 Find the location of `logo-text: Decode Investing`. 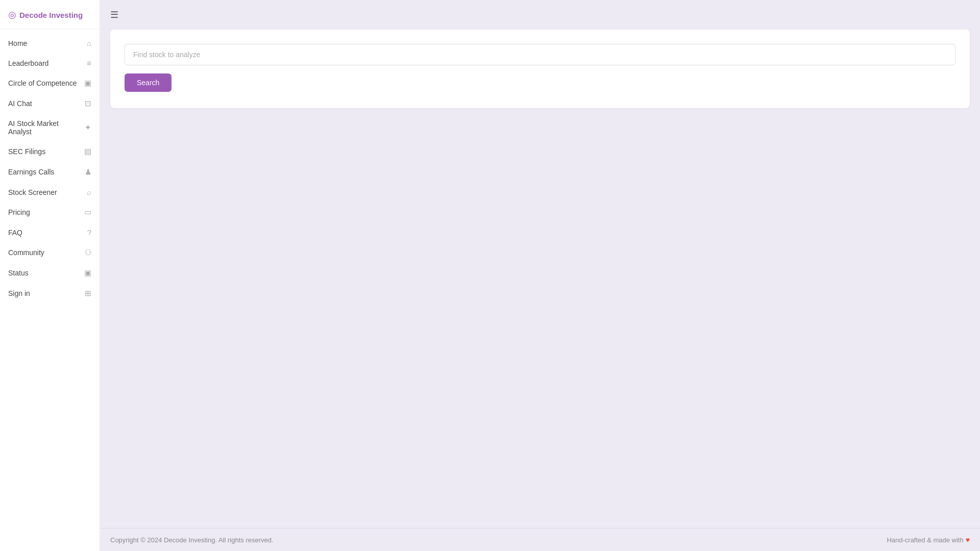

logo-text: Decode Investing is located at coordinates (51, 15).